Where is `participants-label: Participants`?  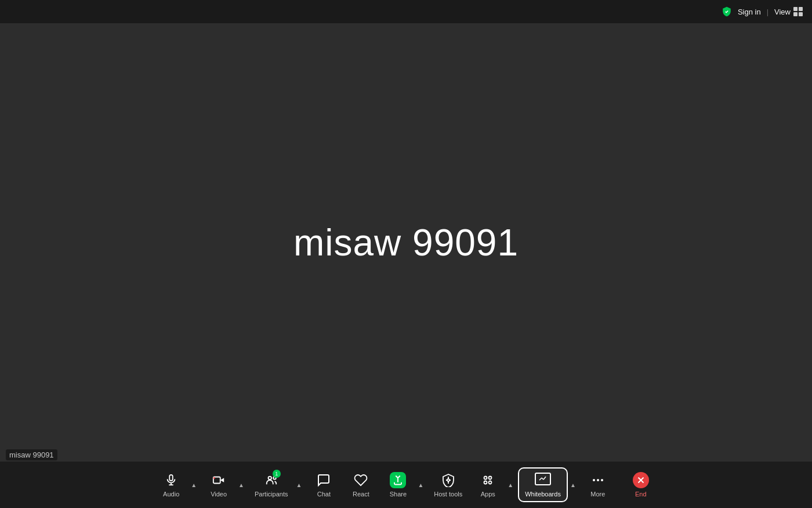 participants-label: Participants is located at coordinates (271, 494).